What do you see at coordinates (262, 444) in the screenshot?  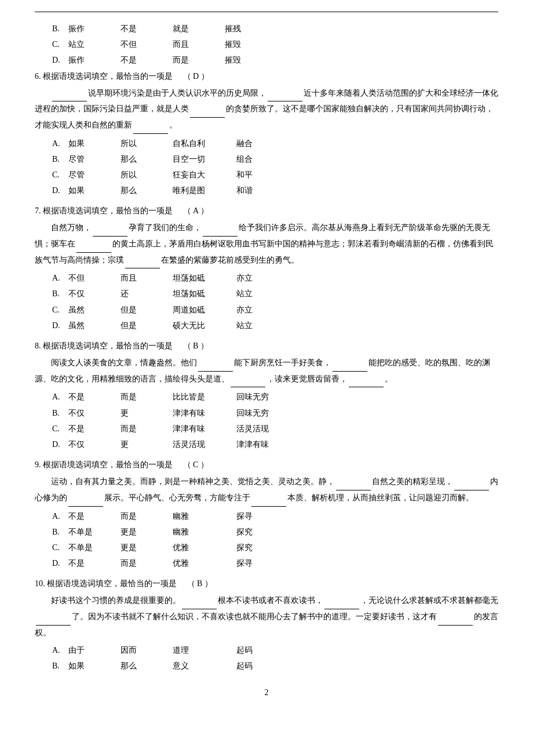 I see `q8-d-col4: 津津有味` at bounding box center [262, 444].